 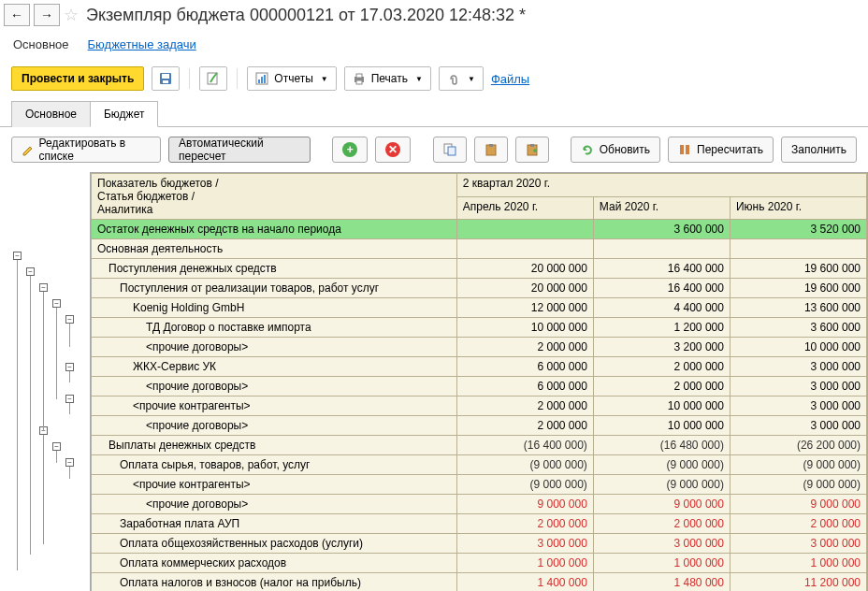 What do you see at coordinates (525, 309) in the screenshot?
I see `cell-value: 12 000 000` at bounding box center [525, 309].